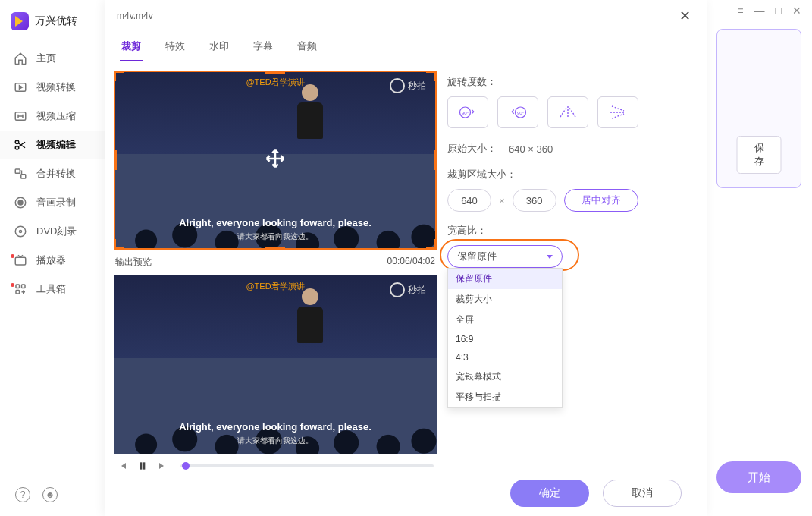 Image resolution: width=812 pixels, height=516 pixels. Describe the element at coordinates (760, 155) in the screenshot. I see `save-button: 保存` at that location.